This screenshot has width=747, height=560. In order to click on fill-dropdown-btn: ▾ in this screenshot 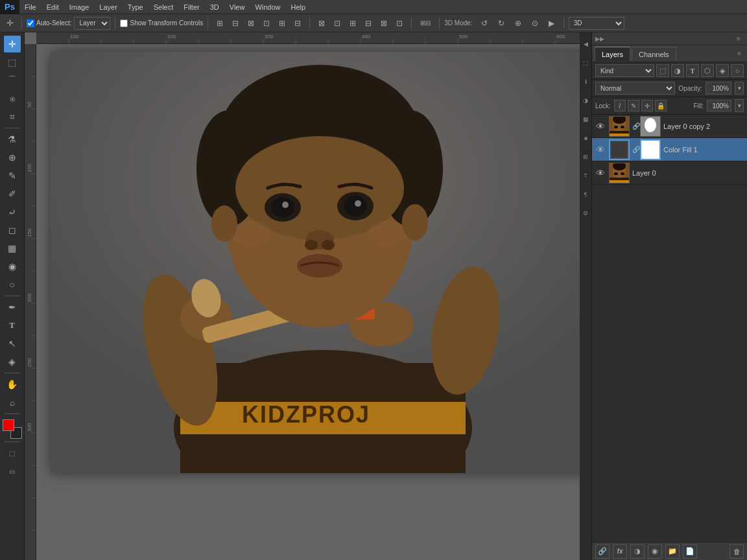, I will do `click(739, 106)`.